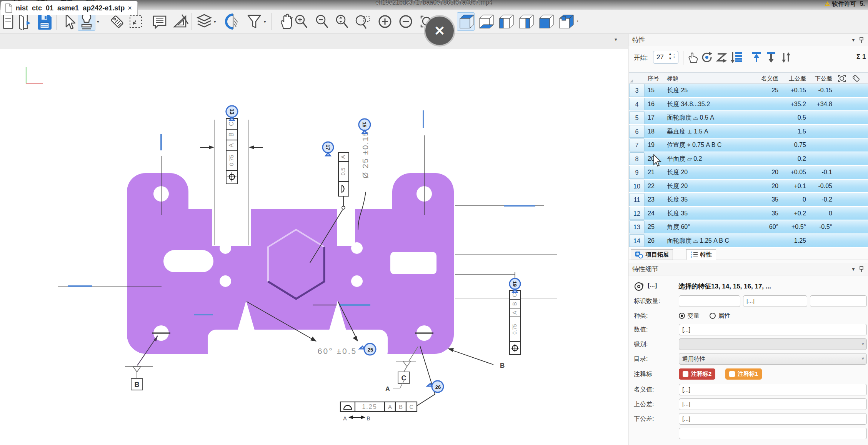 The height and width of the screenshot is (445, 868). What do you see at coordinates (639, 287) in the screenshot?
I see `selection-gesture-icon` at bounding box center [639, 287].